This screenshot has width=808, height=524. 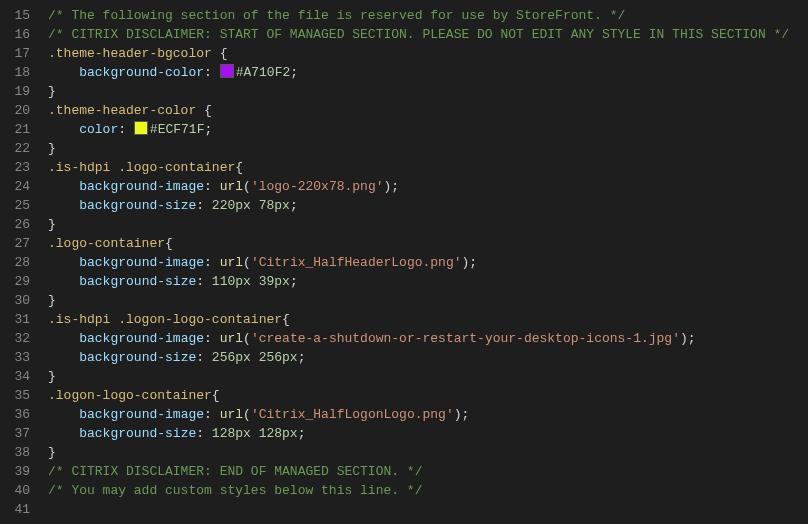 What do you see at coordinates (15, 282) in the screenshot?
I see `line-number: 29` at bounding box center [15, 282].